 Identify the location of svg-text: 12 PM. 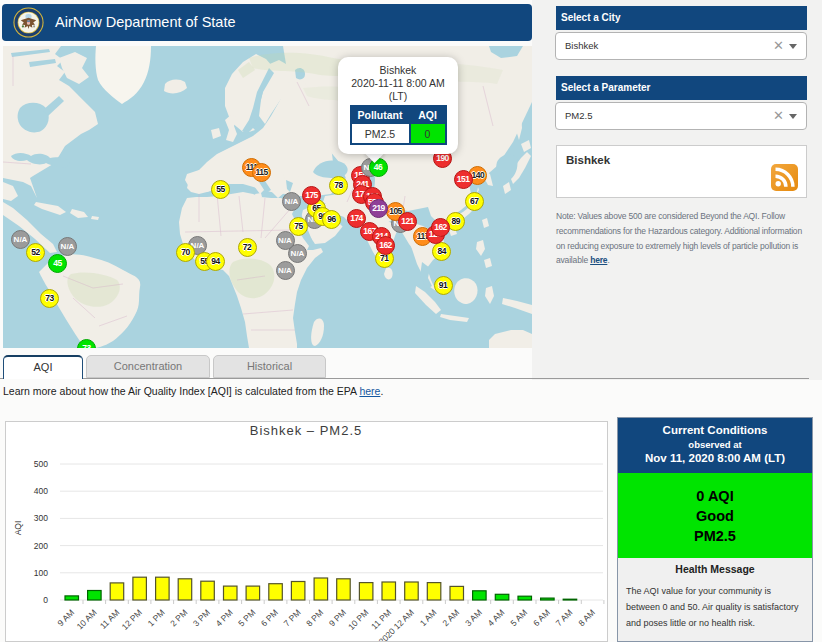
(132, 619).